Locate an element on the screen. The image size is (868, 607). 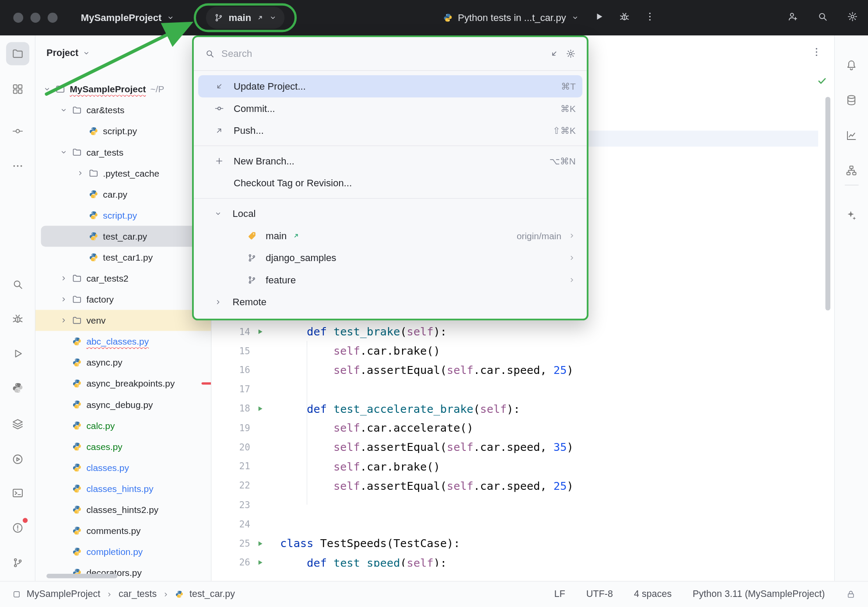
branch-item-django-samples: django_samples is located at coordinates (390, 258).